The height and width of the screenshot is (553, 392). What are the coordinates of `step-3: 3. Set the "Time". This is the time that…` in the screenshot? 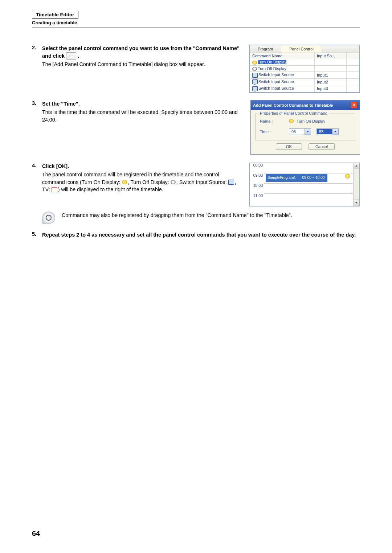 It's located at (196, 127).